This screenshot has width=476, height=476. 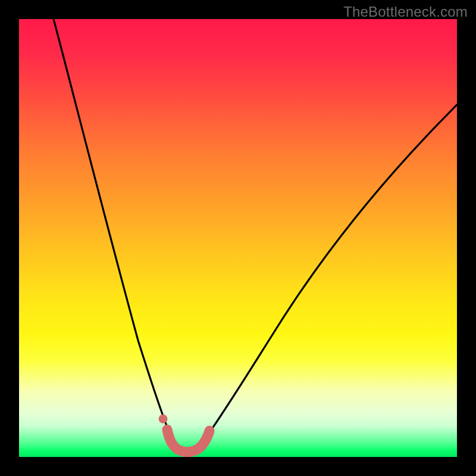 What do you see at coordinates (406, 12) in the screenshot?
I see `watermark-text: TheBottleneck.com` at bounding box center [406, 12].